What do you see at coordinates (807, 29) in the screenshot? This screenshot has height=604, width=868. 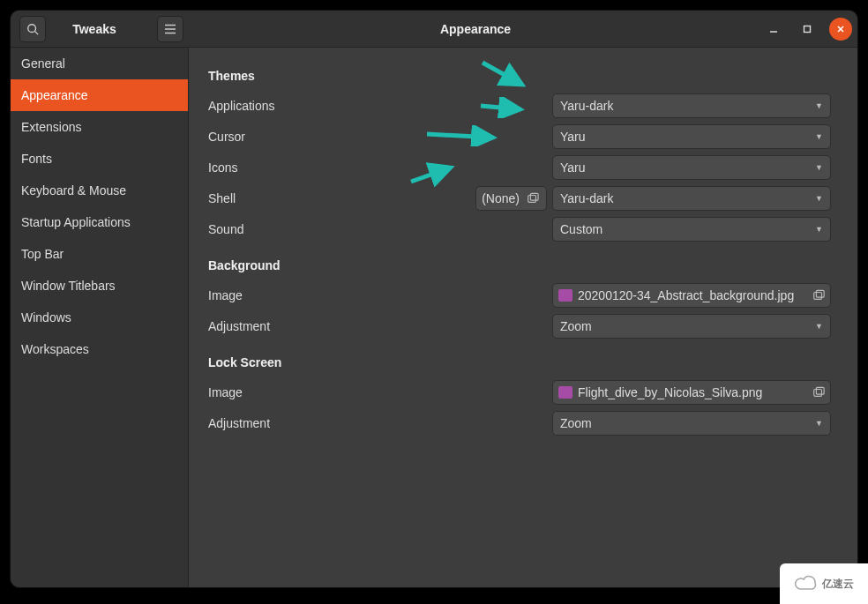 I see `maximize-icon` at bounding box center [807, 29].